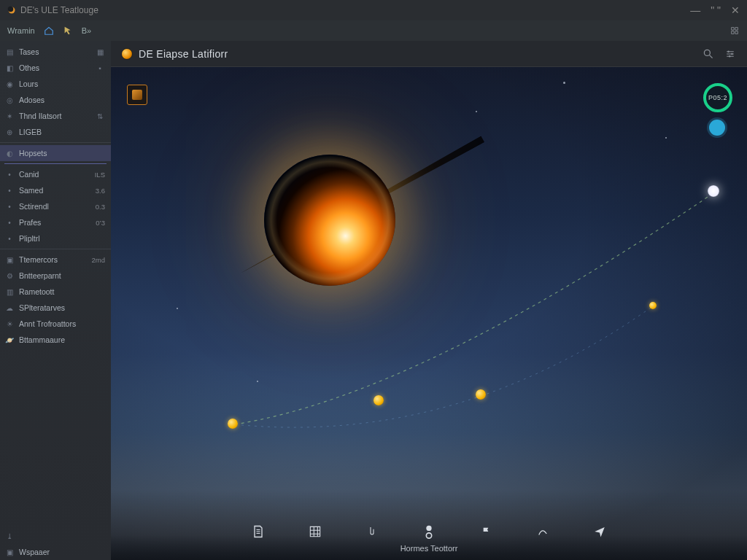  Describe the element at coordinates (713, 191) in the screenshot. I see `trajectory-endpoint` at that location.